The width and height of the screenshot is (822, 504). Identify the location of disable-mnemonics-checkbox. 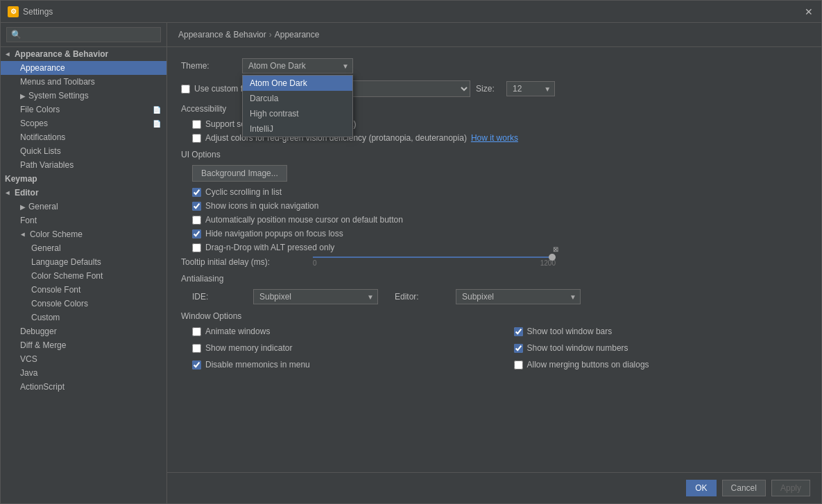
(197, 365).